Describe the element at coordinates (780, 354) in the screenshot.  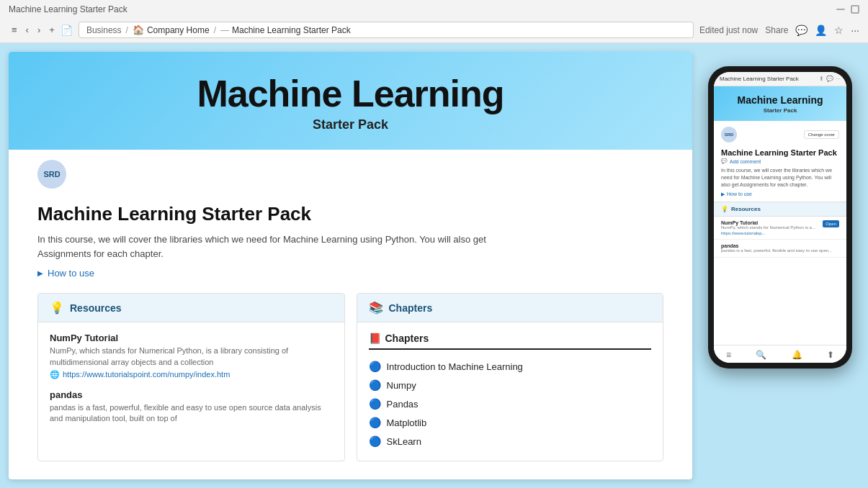
I see `phone-bottom-nav: ≡ 🔍 🔔 ⬆` at that location.